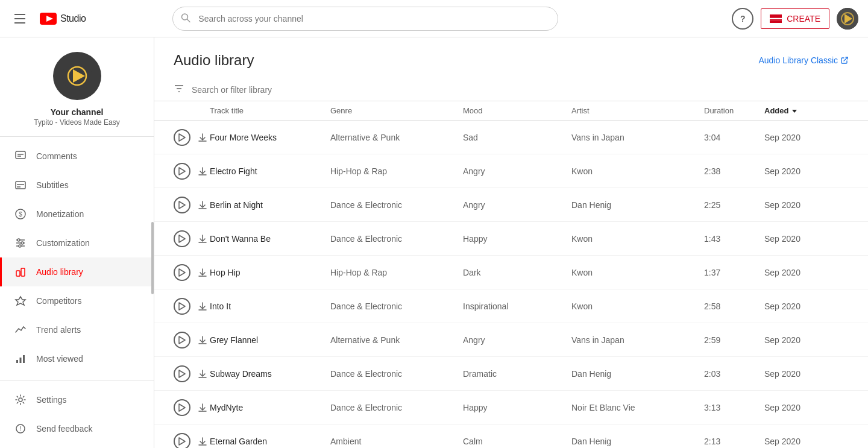 This screenshot has height=448, width=868. I want to click on genre: Ambient, so click(397, 441).